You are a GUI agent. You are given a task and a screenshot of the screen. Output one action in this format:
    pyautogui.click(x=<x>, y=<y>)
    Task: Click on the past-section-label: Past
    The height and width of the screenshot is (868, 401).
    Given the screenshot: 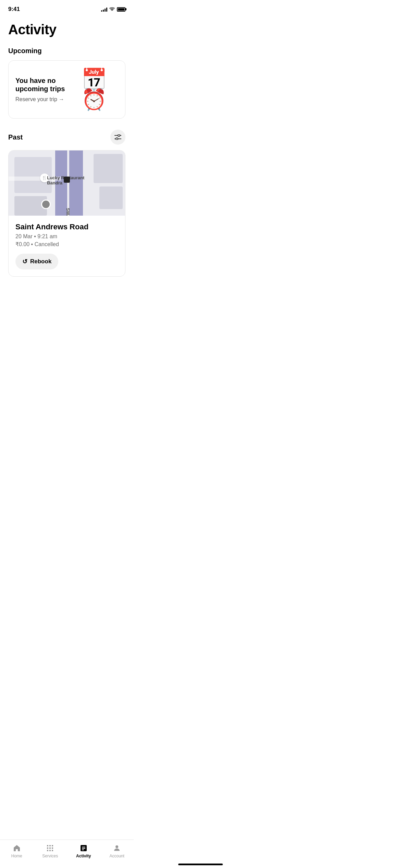 What is the action you would take?
    pyautogui.click(x=15, y=137)
    